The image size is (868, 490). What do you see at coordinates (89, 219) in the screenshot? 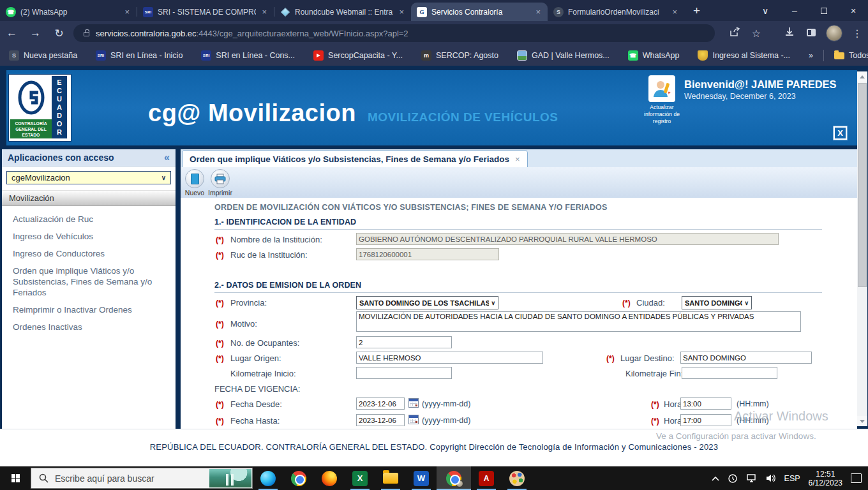
I see `sidebar-item-actualizacion-ruc: Actualización de Ruc` at bounding box center [89, 219].